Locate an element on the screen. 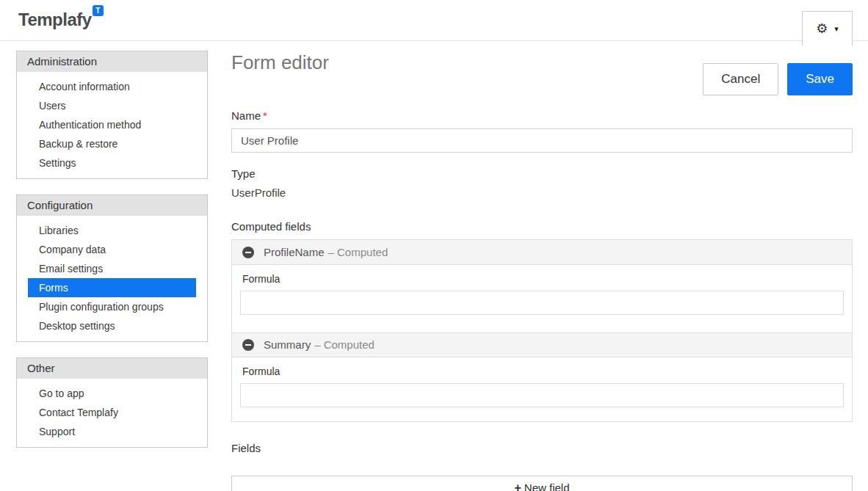  computed-field-name: ProfileName– Computed is located at coordinates (326, 252).